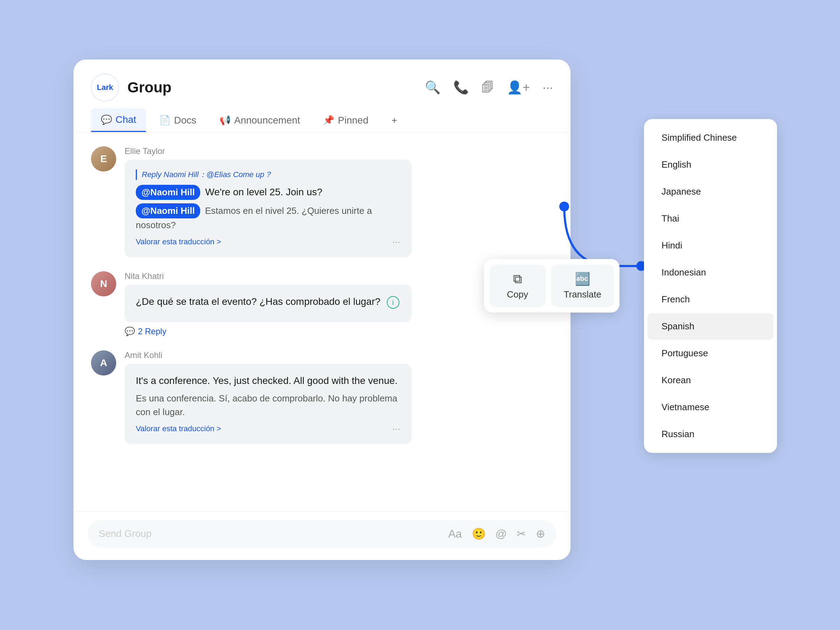 This screenshot has height=630, width=840. What do you see at coordinates (541, 534) in the screenshot?
I see `plus-circle-icon: ⊕` at bounding box center [541, 534].